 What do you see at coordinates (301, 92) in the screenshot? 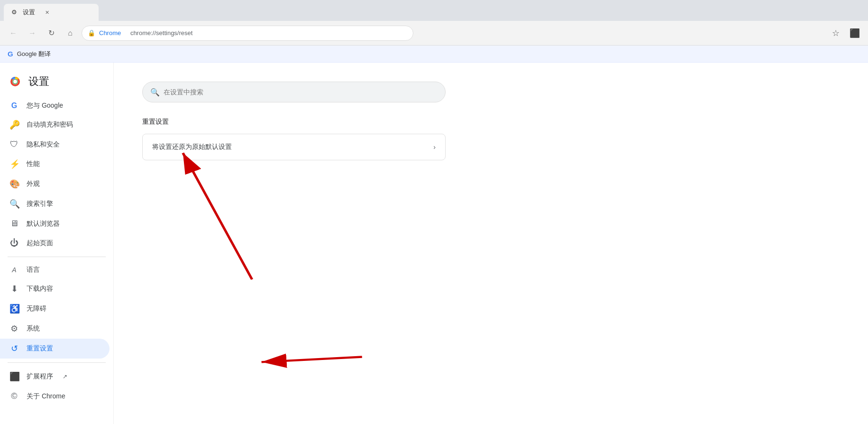
I see `settings-search-input` at bounding box center [301, 92].